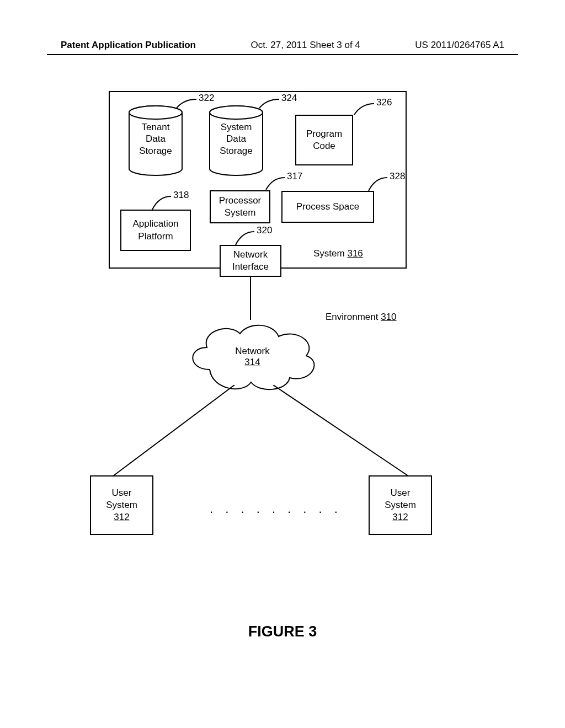  Describe the element at coordinates (250, 261) in the screenshot. I see `network-interface-box: Network Interface` at that location.